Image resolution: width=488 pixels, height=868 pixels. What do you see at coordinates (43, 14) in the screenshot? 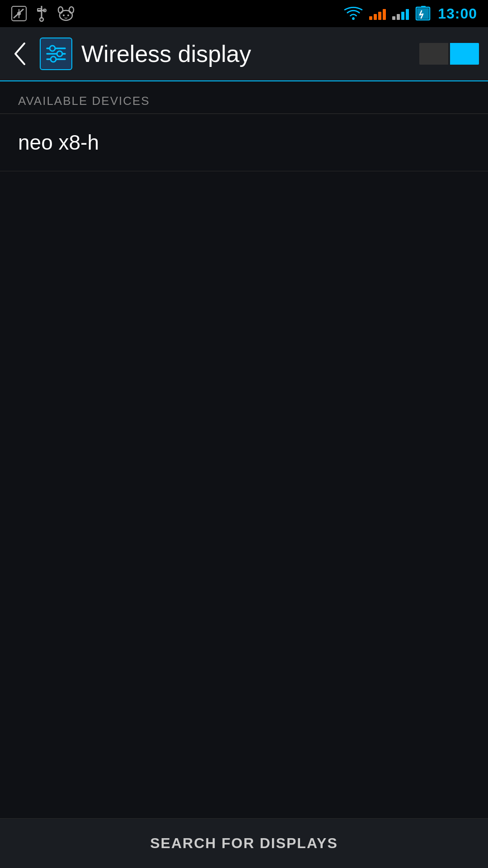
I see `status-bar-left` at bounding box center [43, 14].